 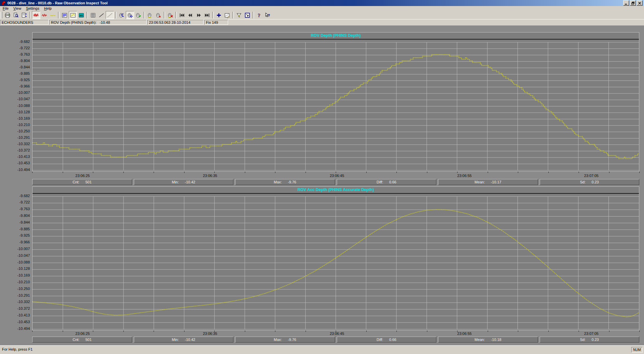 I want to click on mouse-rotate-icon, so click(x=121, y=15).